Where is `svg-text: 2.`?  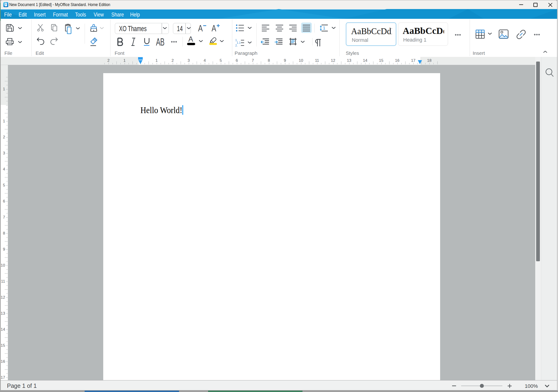
svg-text: 2. is located at coordinates (236, 45).